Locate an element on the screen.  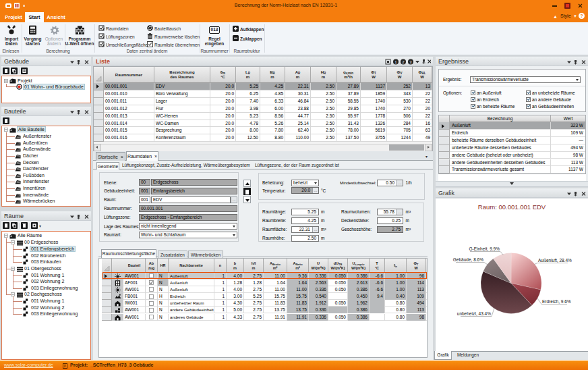
svg-text: Gebäude, 8.6% is located at coordinates (468, 259).